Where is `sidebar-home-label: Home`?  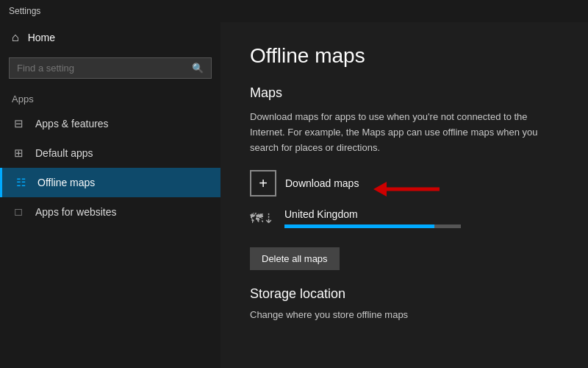
sidebar-home-label: Home is located at coordinates (41, 38).